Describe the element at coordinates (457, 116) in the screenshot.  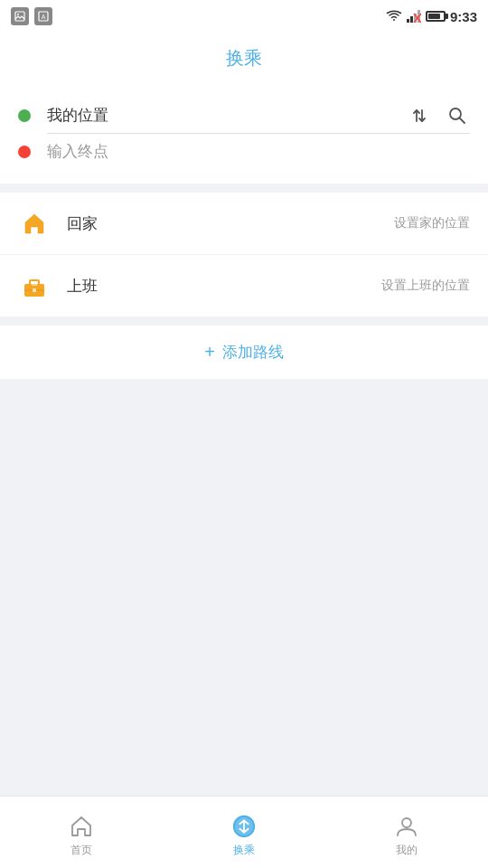
I see `search-button` at that location.